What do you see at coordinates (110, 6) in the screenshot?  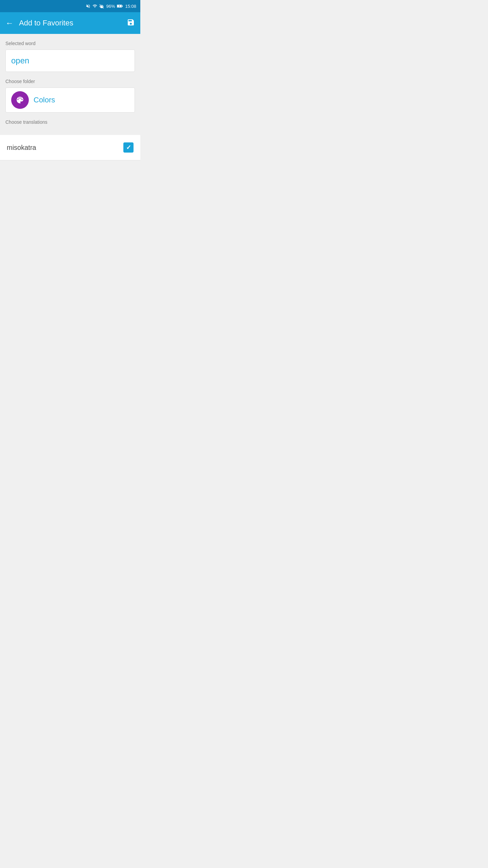 I see `battery-percent: 96%` at bounding box center [110, 6].